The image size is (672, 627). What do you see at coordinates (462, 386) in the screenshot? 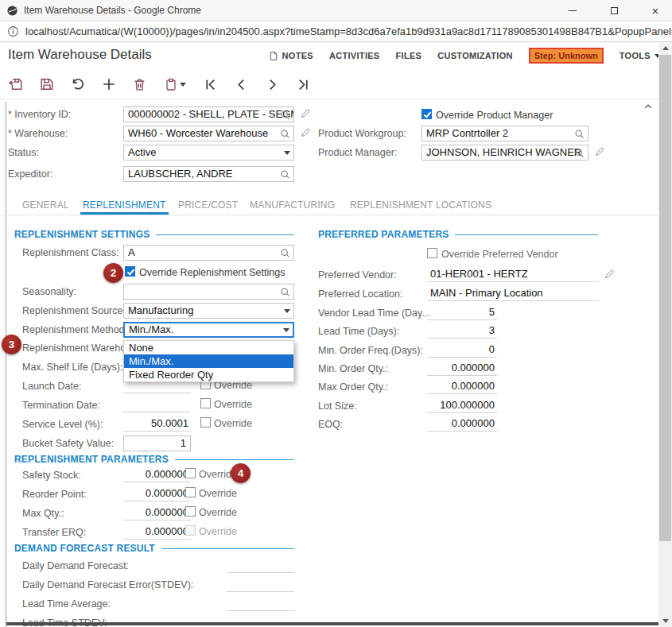
I see `max-order-qty-value: 0.000000` at bounding box center [462, 386].